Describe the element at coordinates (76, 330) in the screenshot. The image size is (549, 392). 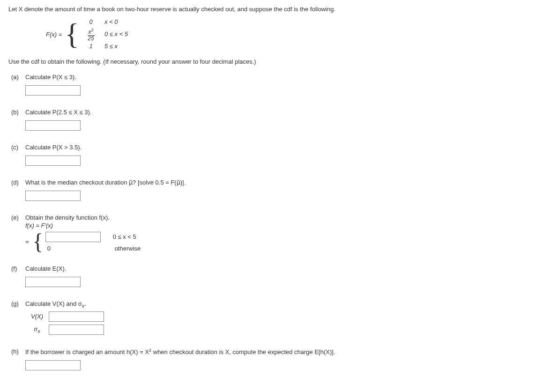
I see `answer-g-sx-input` at that location.